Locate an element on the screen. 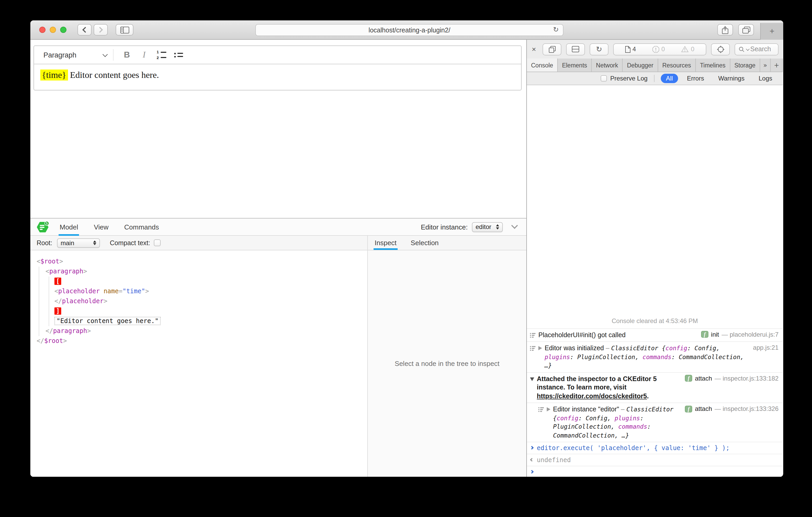 The height and width of the screenshot is (517, 812). devtools-tab-resources: Resources is located at coordinates (677, 65).